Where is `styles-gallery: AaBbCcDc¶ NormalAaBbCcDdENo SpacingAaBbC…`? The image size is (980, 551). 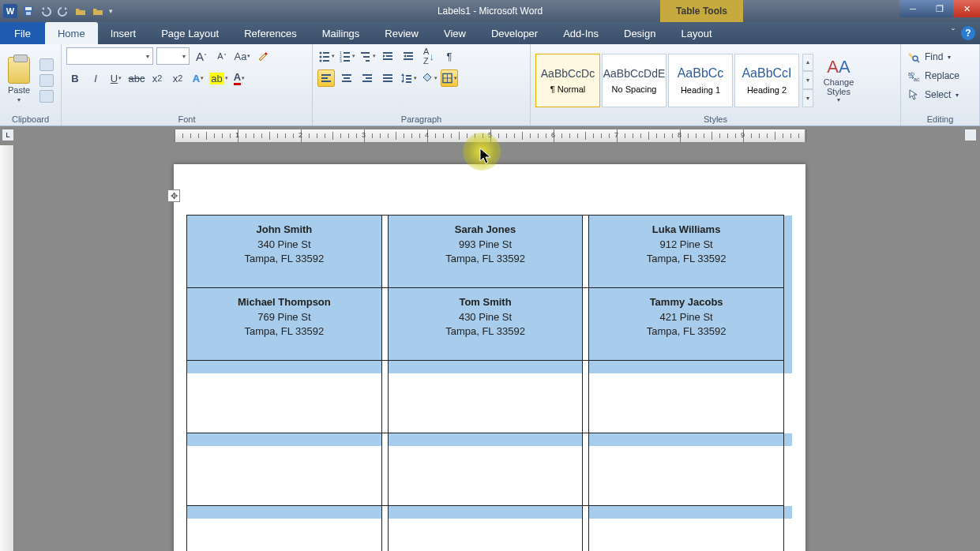 styles-gallery: AaBbCcDc¶ NormalAaBbCcDdENo SpacingAaBbC… is located at coordinates (667, 81).